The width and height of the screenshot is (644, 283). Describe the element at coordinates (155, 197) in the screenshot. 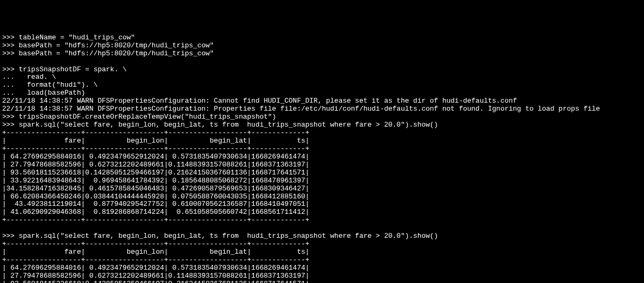

I see `table-row: | 66.62084366450246|0.03844104444445928|…` at that location.